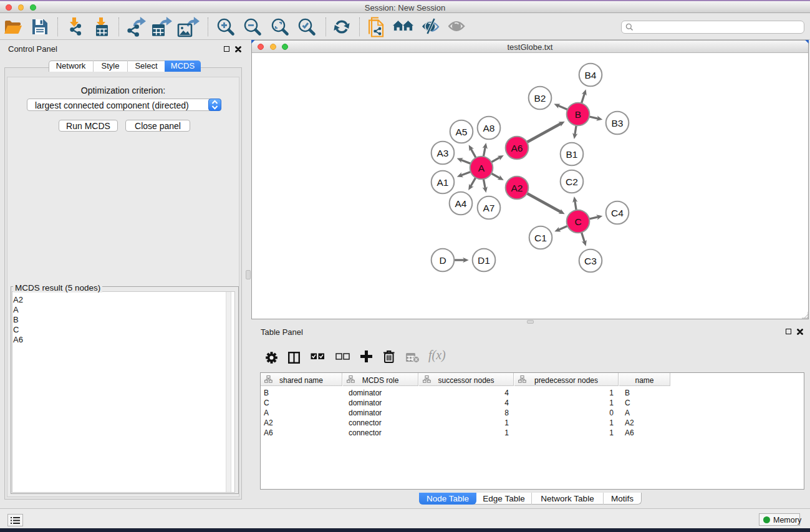 The image size is (810, 532). Describe the element at coordinates (484, 261) in the screenshot. I see `svg-text: D1` at that location.